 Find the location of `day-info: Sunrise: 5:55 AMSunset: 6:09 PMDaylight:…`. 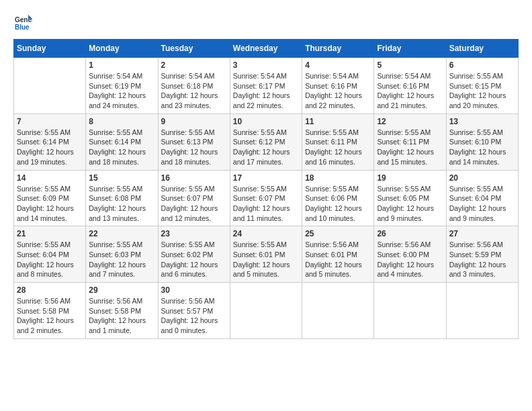

day-info: Sunrise: 5:55 AMSunset: 6:09 PMDaylight:… is located at coordinates (50, 204).